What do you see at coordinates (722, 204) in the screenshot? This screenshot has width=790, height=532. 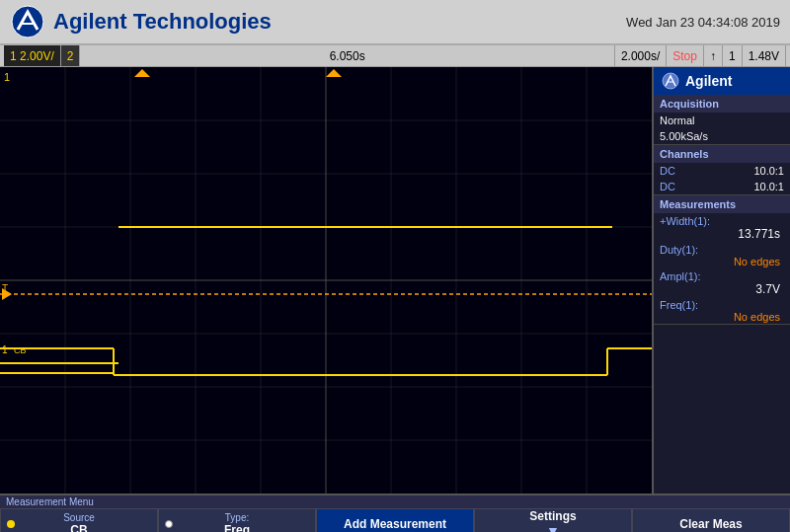 I see `measurements-header: Measurements` at bounding box center [722, 204].